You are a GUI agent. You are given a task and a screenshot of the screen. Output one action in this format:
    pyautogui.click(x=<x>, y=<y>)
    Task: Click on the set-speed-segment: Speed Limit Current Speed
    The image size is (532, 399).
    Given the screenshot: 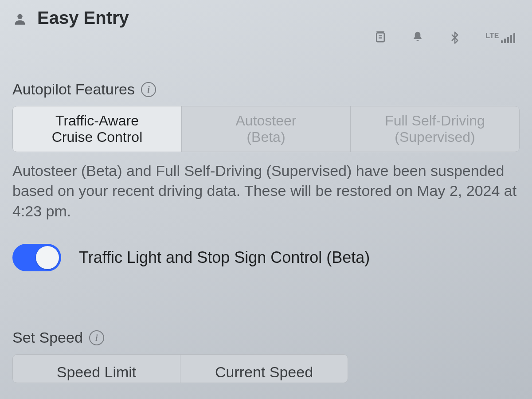 What is the action you would take?
    pyautogui.click(x=180, y=369)
    